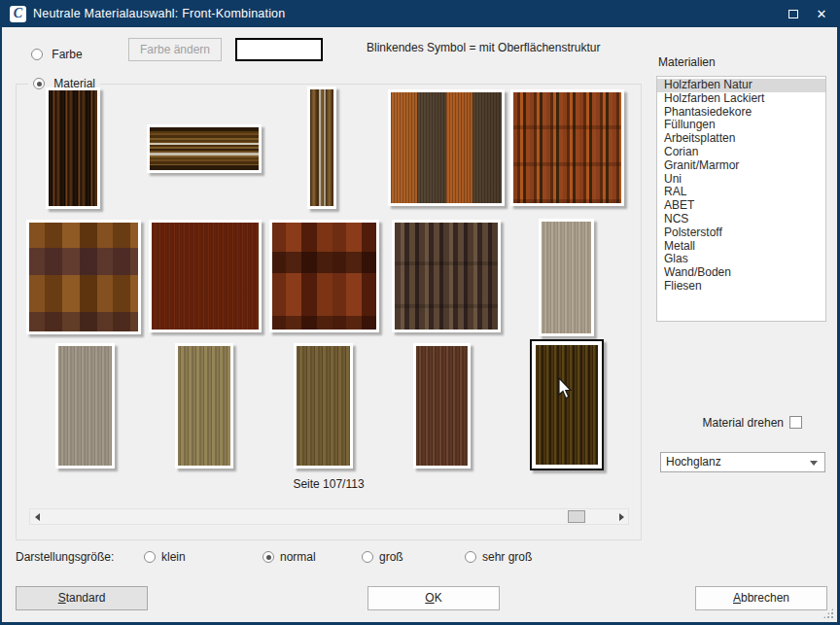 The width and height of the screenshot is (840, 625). I want to click on display-size-option-klein: klein, so click(165, 557).